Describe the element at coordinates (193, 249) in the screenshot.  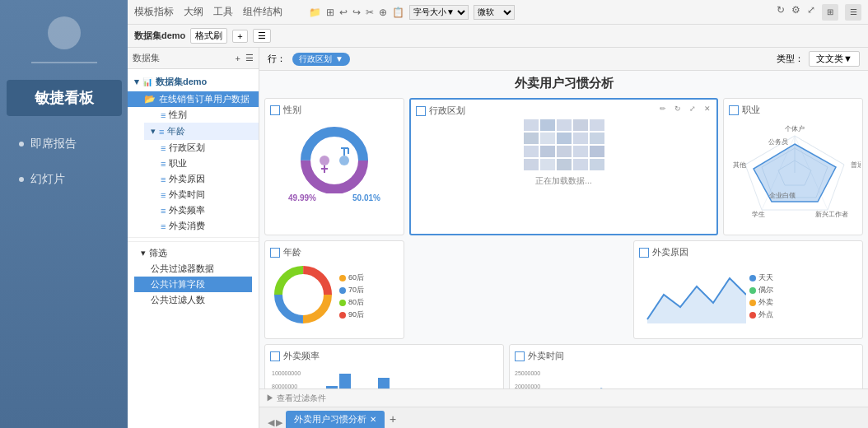
I see `tree-content: ▾ 📊 数据集demo 📂 在线销售订单用户数据 ≡ 性别 ▾≡ 年龄 ≡ 行政…` at that location.